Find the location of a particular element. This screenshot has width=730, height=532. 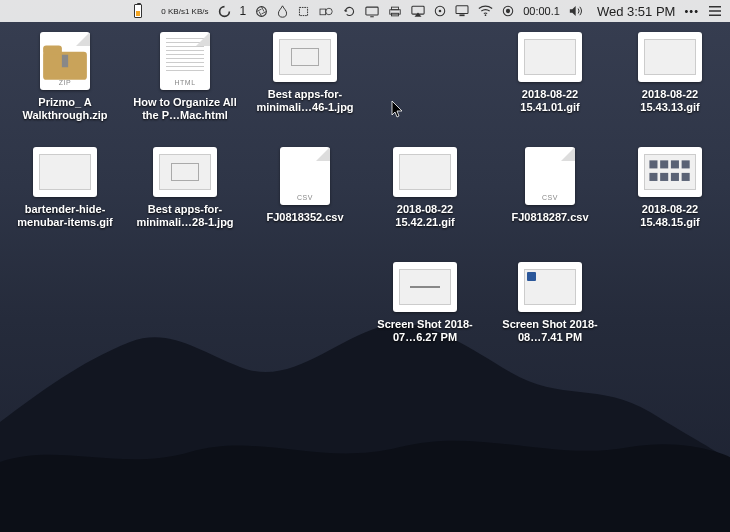

file-label: Best apps-for-minimali…46-1.jpg is located at coordinates (305, 101).